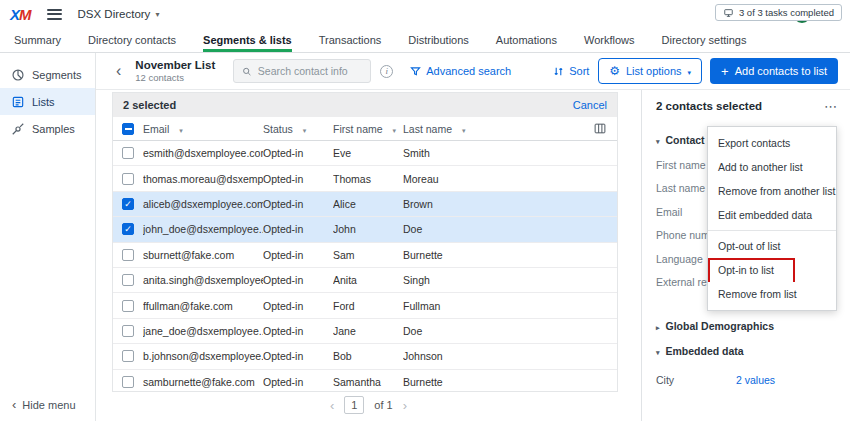 The height and width of the screenshot is (421, 850). Describe the element at coordinates (368, 129) in the screenshot. I see `column-header-first-name: First name` at that location.